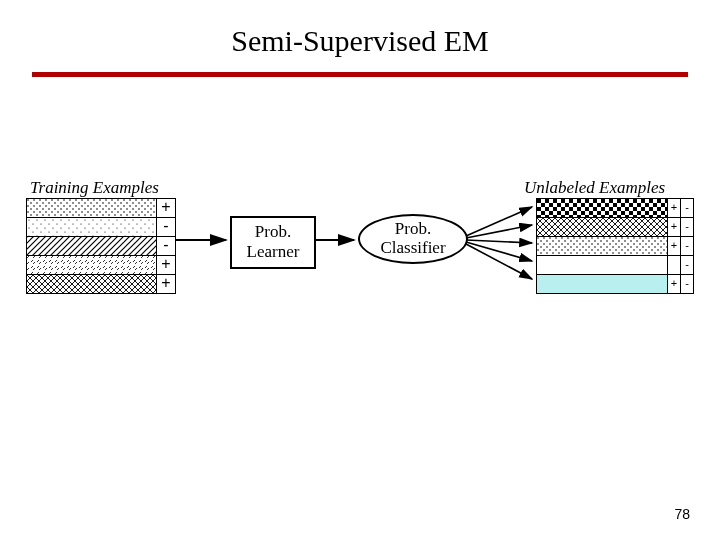 The height and width of the screenshot is (540, 720). What do you see at coordinates (412, 248) in the screenshot?
I see `prob-classifier-line2: Classifier` at bounding box center [412, 248].